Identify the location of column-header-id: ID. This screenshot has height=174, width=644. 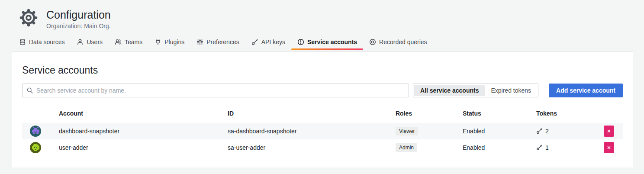
(312, 113).